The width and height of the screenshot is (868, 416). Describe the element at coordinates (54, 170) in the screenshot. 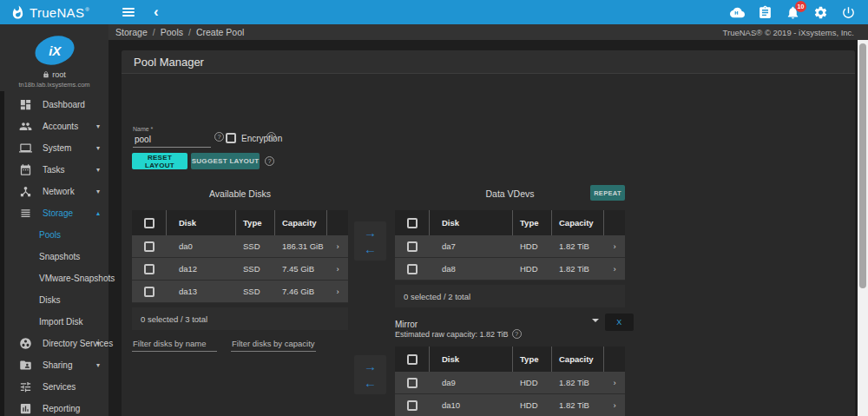

I see `sidebar-item-tasks: Tasks ▾` at that location.